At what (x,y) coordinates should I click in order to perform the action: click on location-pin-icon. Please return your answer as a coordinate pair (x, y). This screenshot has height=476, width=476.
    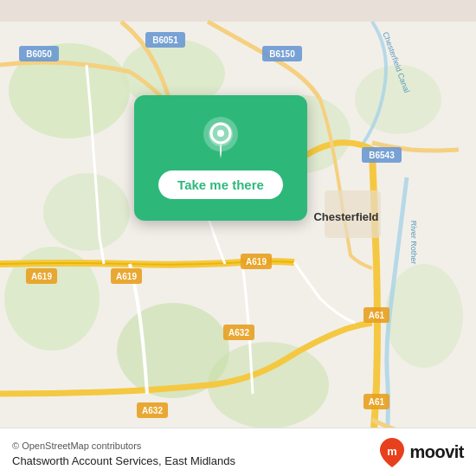
    Looking at the image, I should click on (221, 139).